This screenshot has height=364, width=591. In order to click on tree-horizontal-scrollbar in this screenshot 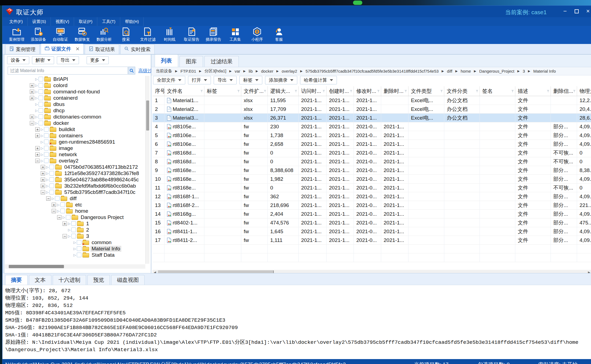, I will do `click(75, 267)`.